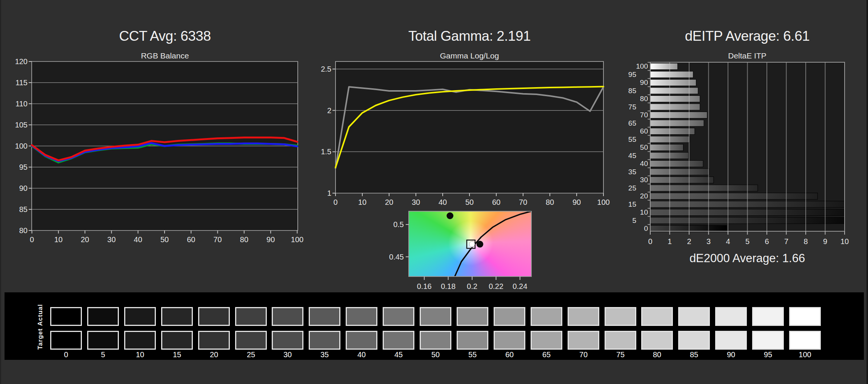  I want to click on deitp-category-label: 65, so click(633, 123).